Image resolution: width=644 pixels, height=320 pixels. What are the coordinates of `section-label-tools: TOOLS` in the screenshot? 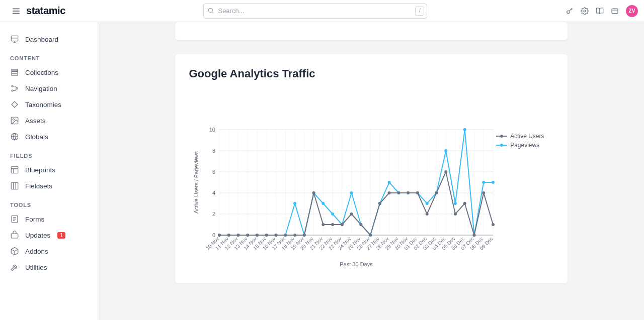 It's located at (49, 202).